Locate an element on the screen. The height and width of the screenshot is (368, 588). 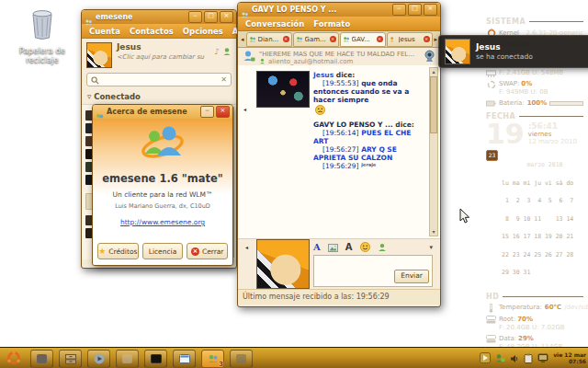
message-author: GAVY LO PENSO Y ... dice: is located at coordinates (371, 125).